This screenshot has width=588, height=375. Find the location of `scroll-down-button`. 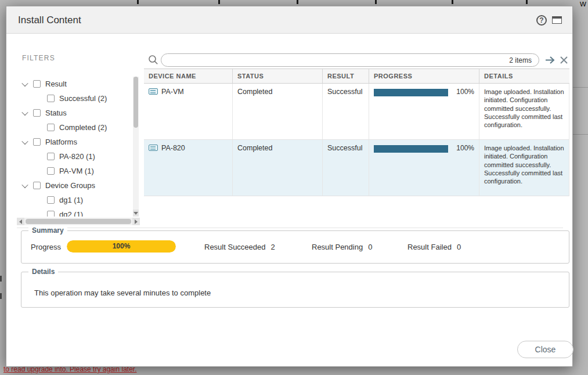

scroll-down-button is located at coordinates (136, 213).